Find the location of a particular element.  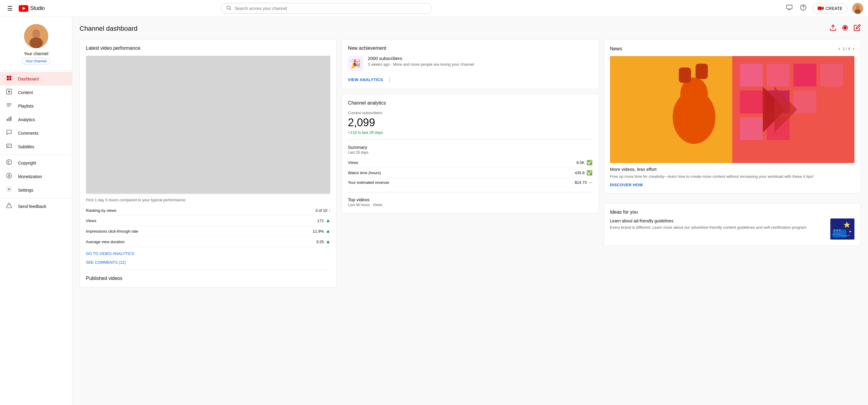

channel-link: Your channel is located at coordinates (36, 61).